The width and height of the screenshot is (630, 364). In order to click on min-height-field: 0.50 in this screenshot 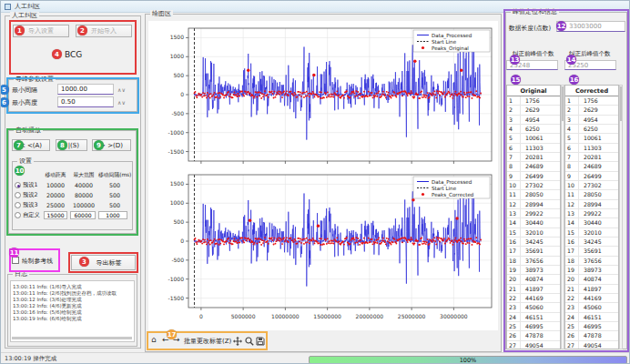, I will do `click(86, 102)`.